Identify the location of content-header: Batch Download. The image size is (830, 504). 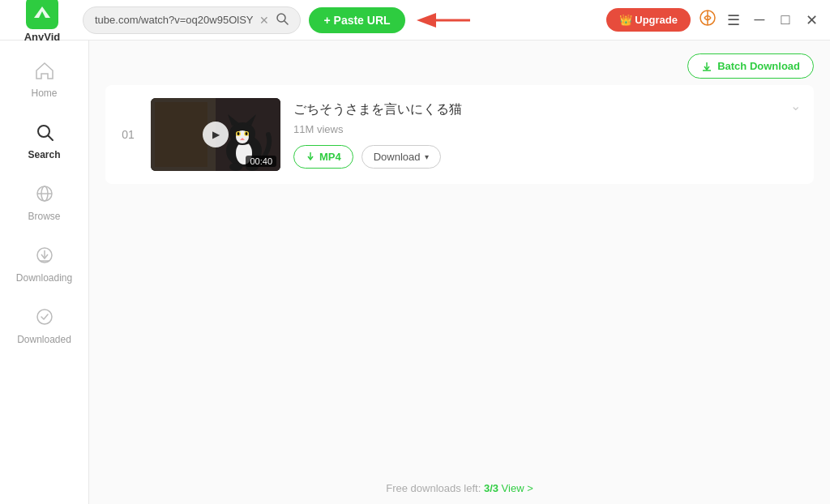
(460, 63).